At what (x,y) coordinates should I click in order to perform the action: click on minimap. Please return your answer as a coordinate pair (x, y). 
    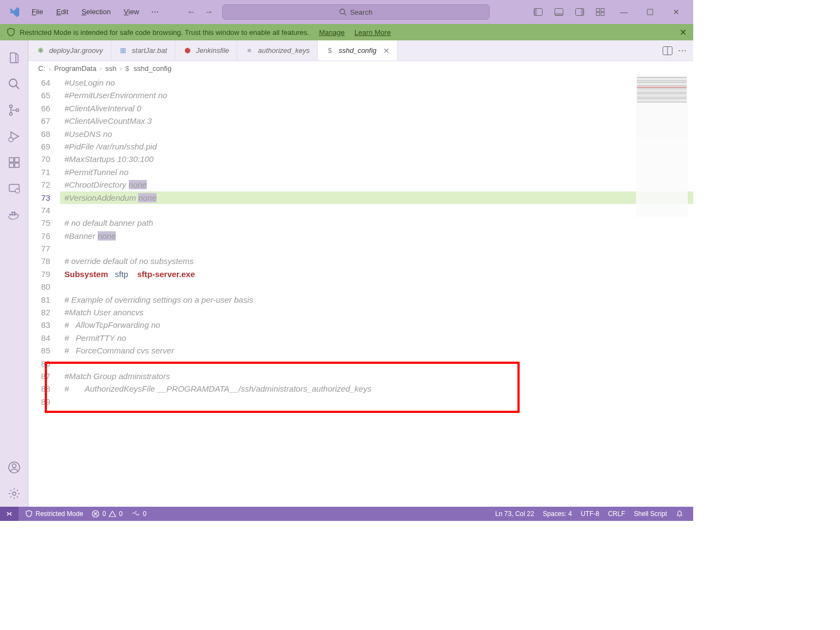
    Looking at the image, I should click on (662, 146).